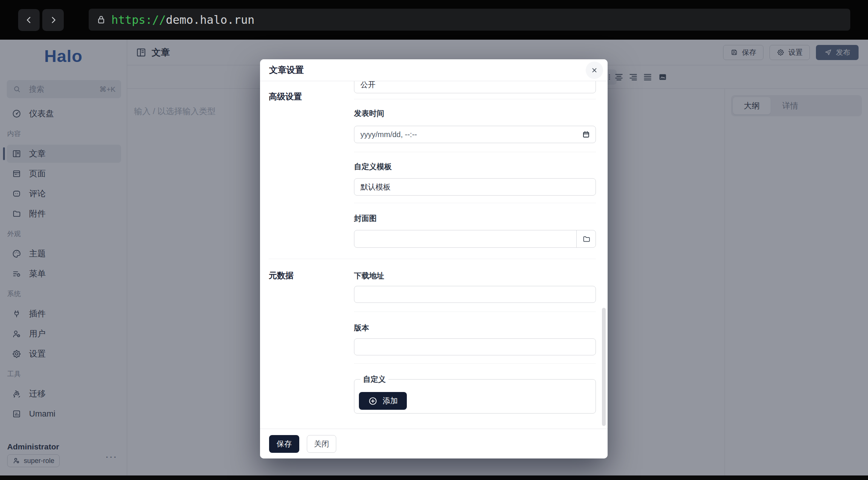 Image resolution: width=868 pixels, height=480 pixels. What do you see at coordinates (374, 379) in the screenshot?
I see `custom-legend: 自定义` at bounding box center [374, 379].